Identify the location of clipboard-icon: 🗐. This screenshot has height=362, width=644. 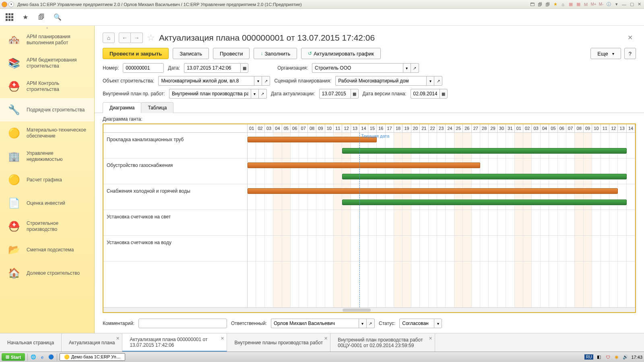
(41, 17).